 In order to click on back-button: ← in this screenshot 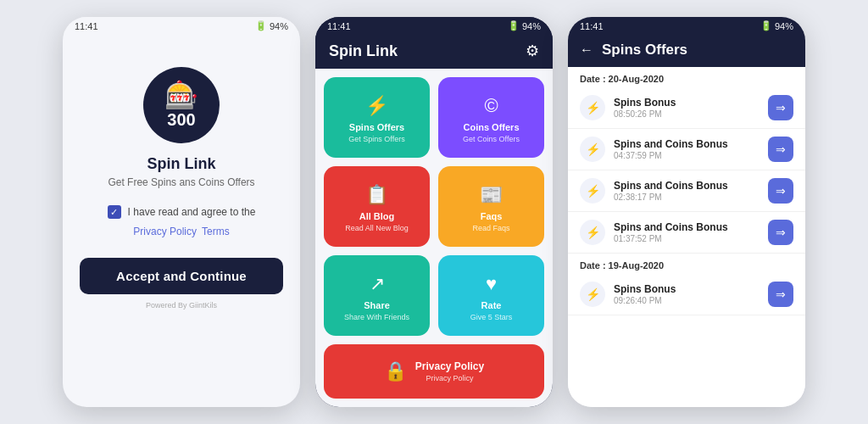, I will do `click(587, 50)`.